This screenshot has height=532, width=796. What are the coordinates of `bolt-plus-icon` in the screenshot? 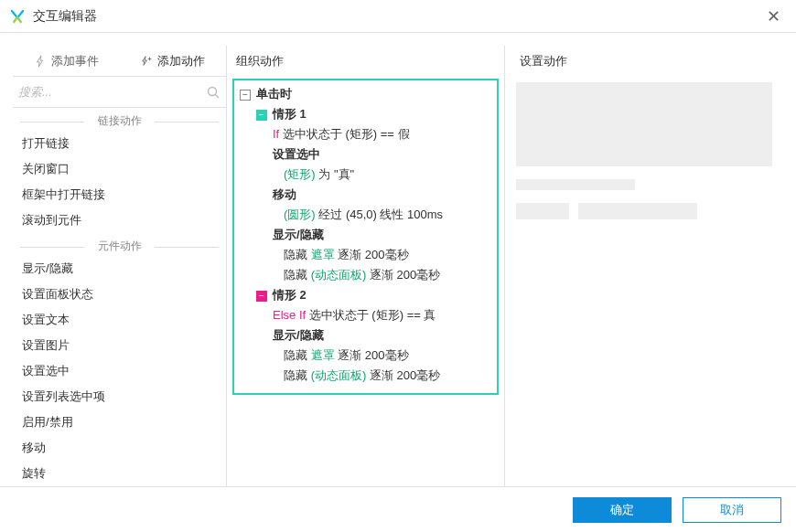 It's located at (146, 61).